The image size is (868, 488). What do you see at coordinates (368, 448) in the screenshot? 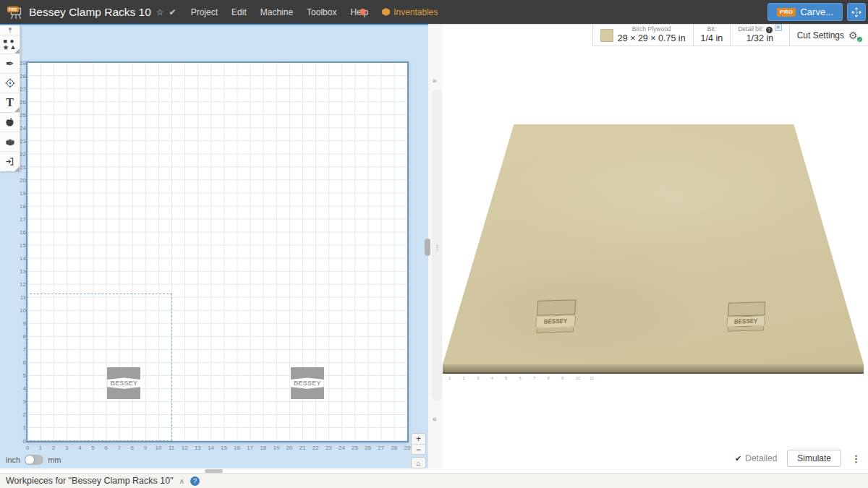
I see `ruler-x-label: 26` at bounding box center [368, 448].